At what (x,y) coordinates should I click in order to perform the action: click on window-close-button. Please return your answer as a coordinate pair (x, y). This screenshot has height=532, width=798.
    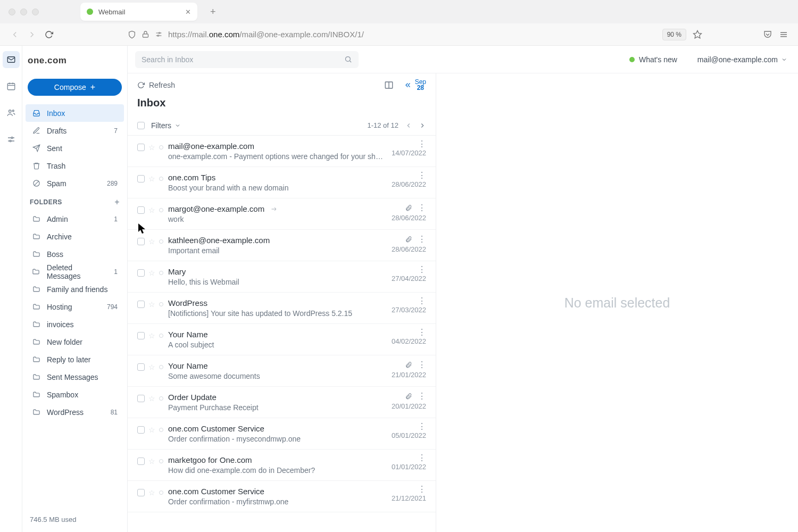
    Looking at the image, I should click on (12, 12).